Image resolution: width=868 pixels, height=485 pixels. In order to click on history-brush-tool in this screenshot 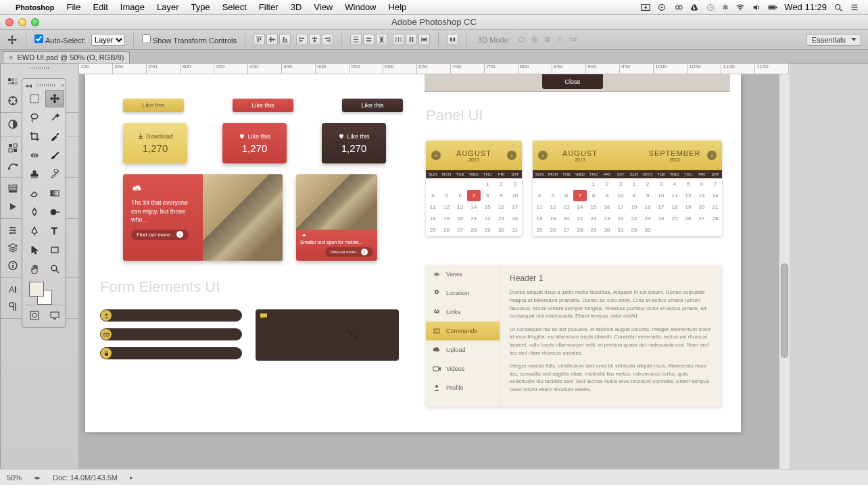, I will do `click(55, 174)`.